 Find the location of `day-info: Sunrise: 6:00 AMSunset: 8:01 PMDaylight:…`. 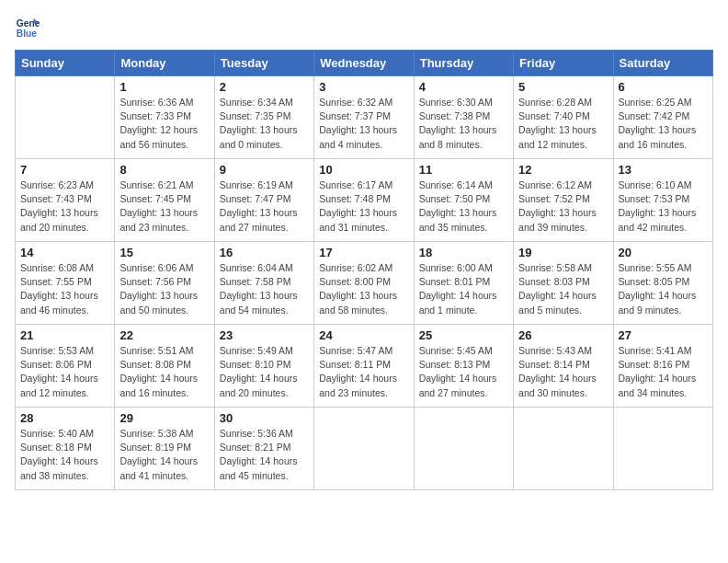

day-info: Sunrise: 6:00 AMSunset: 8:01 PMDaylight:… is located at coordinates (463, 289).